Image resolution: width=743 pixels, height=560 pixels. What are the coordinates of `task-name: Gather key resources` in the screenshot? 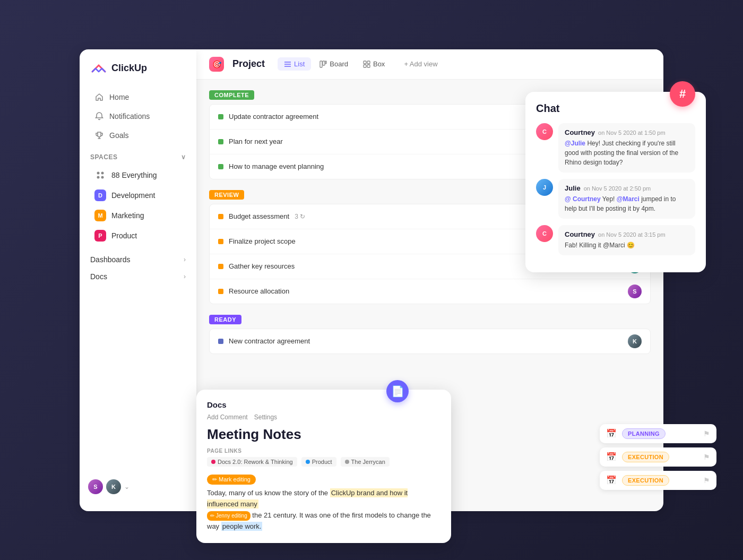 It's located at (262, 266).